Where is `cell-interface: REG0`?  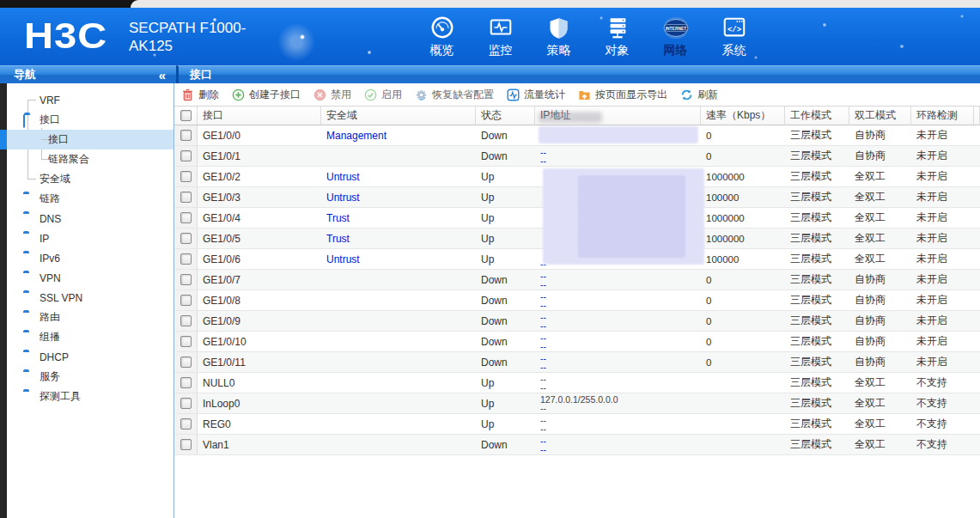 cell-interface: REG0 is located at coordinates (259, 424).